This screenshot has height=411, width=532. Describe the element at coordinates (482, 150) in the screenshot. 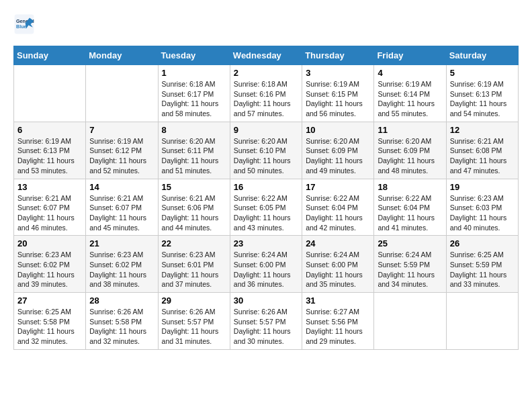

I see `calendar-cell: 12Sunrise: 6:21 AM Sunset: 6:08 PM Dayli…` at that location.